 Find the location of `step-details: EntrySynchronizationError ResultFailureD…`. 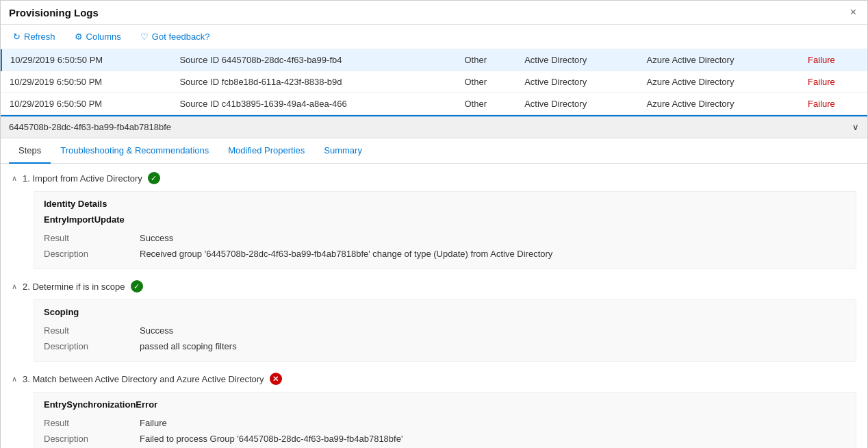

step-details: EntrySynchronizationError ResultFailureD… is located at coordinates (445, 420).